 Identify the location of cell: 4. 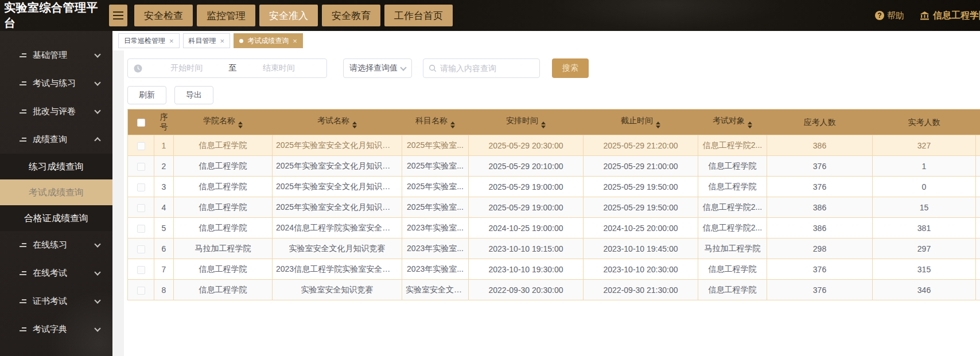
(164, 208).